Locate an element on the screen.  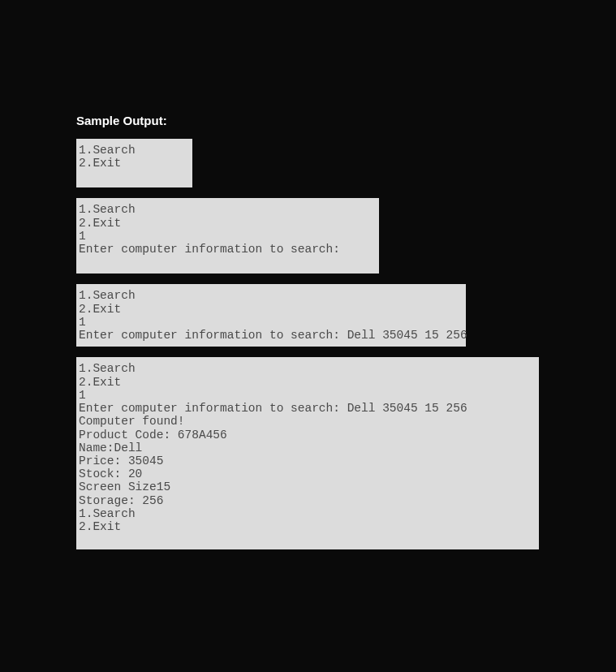
code-block-row: 1.Search2.Exit is located at coordinates (308, 169).